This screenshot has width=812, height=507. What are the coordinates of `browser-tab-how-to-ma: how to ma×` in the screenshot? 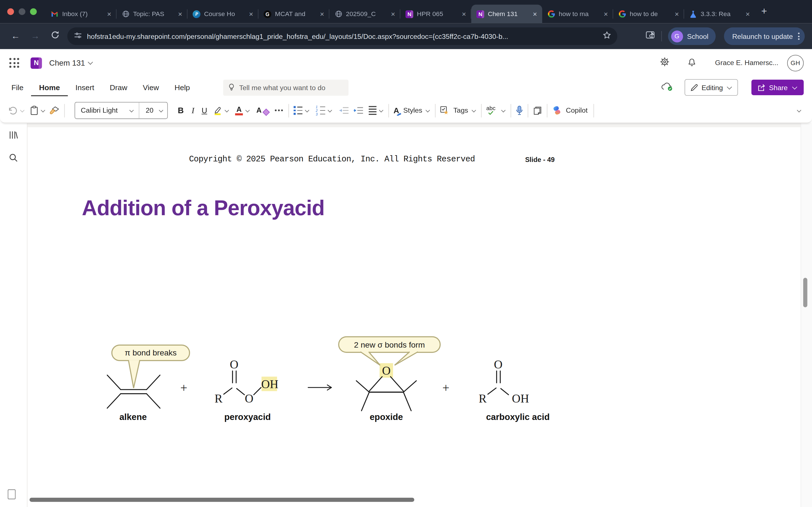 It's located at (578, 14).